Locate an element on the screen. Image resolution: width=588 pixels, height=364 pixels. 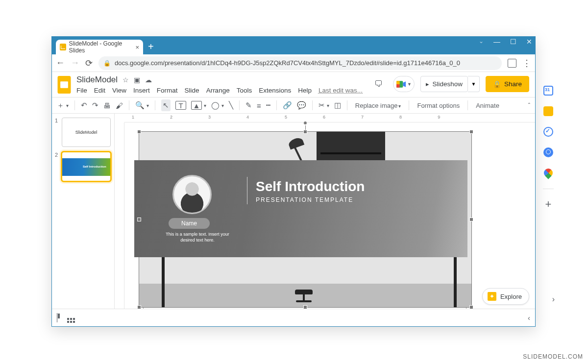
animate-button: Animate is located at coordinates (488, 106).